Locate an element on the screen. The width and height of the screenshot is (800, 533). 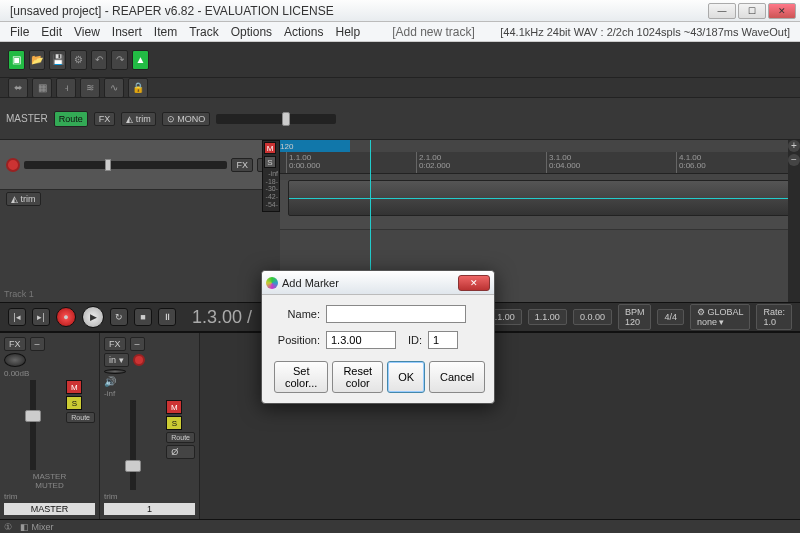
record-arm-button is located at coordinates (13, 165).